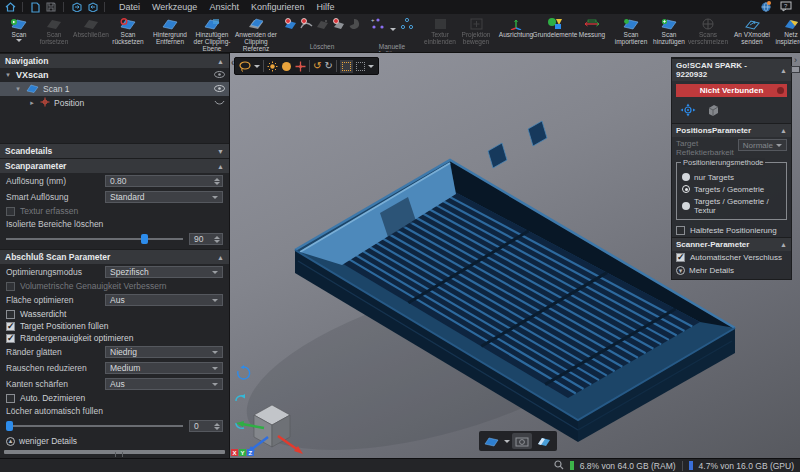 Image resolution: width=800 pixels, height=472 pixels. What do you see at coordinates (796, 60) in the screenshot?
I see `expand-panel-right-icon: ›` at bounding box center [796, 60].